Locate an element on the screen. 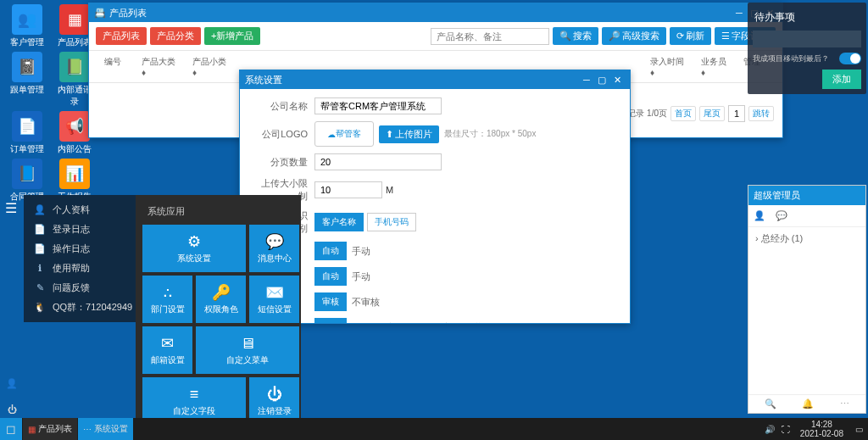 The image size is (868, 440). chat-title: 超级管理员 is located at coordinates (807, 195).